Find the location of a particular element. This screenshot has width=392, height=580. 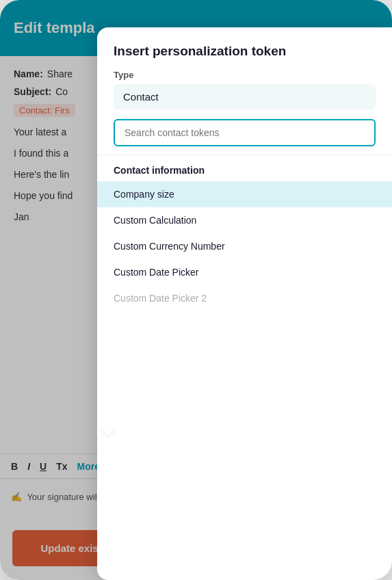

list-item: Custom Date Picker 2 is located at coordinates (245, 298).